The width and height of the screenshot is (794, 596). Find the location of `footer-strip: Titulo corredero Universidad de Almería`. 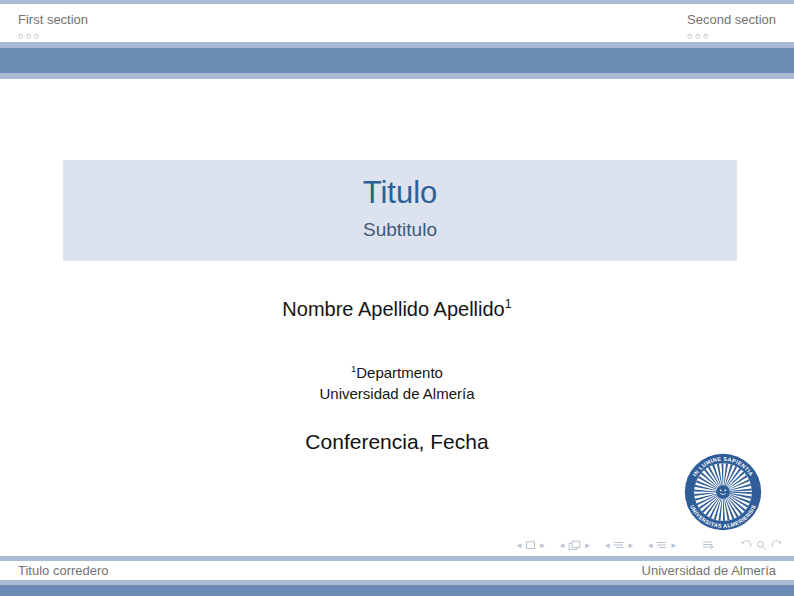

footer-strip: Titulo corredero Universidad de Almería is located at coordinates (397, 570).